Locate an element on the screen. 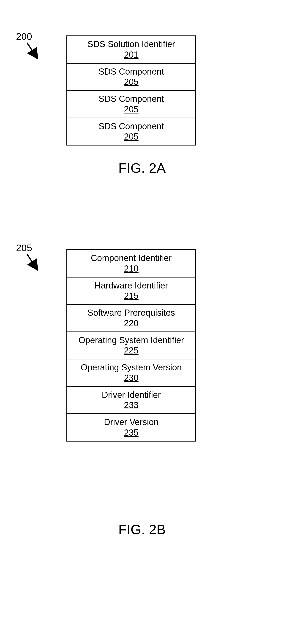 The image size is (284, 644). fig2b-row-0: Component Identifier 210 is located at coordinates (131, 264).